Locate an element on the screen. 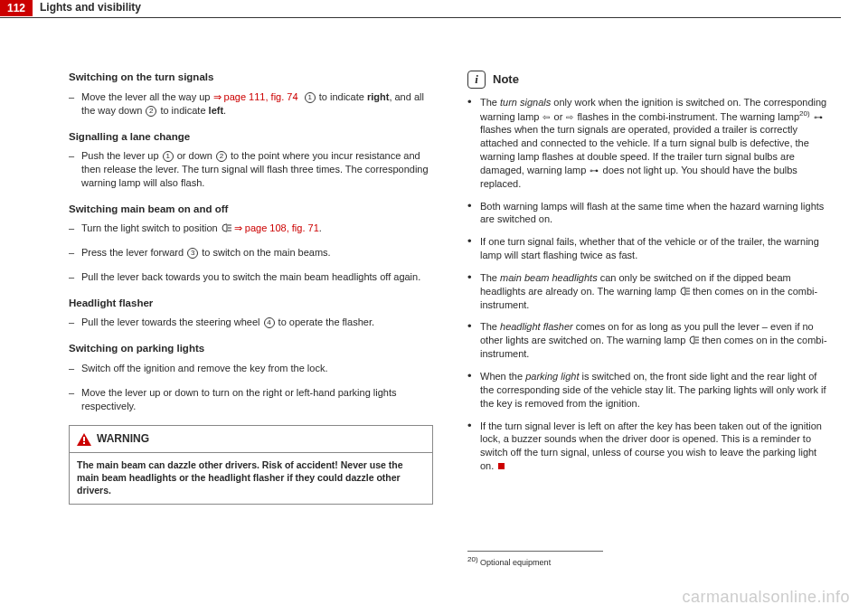 The width and height of the screenshot is (868, 614). body-text: Turn the light switch to position ⇒ page… is located at coordinates (257, 228).